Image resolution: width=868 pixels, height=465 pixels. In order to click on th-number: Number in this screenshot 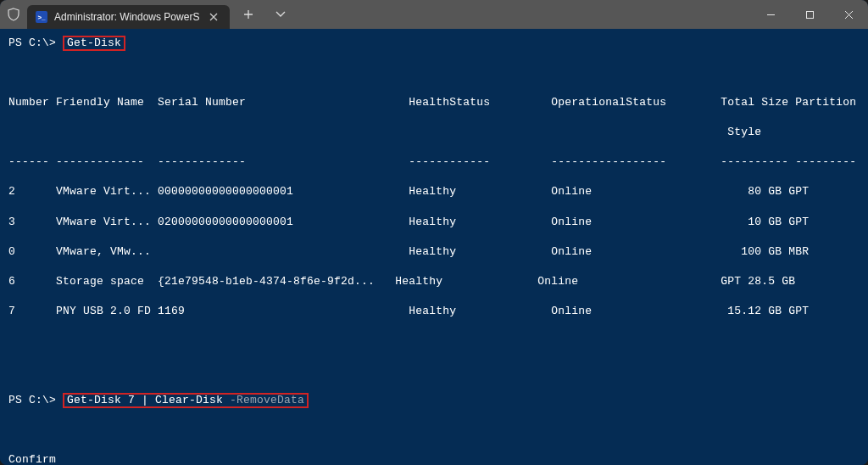, I will do `click(29, 102)`.